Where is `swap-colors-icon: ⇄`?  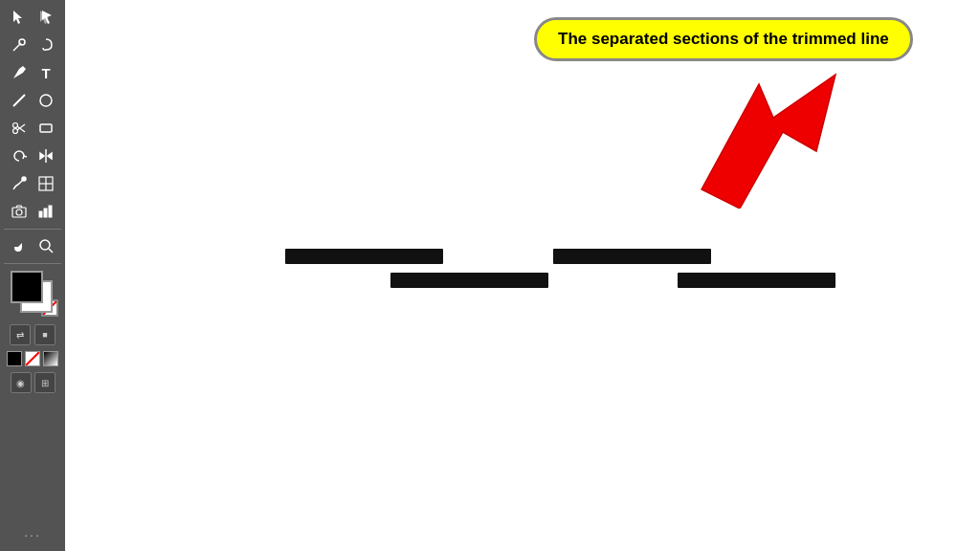
swap-colors-icon: ⇄ is located at coordinates (20, 335).